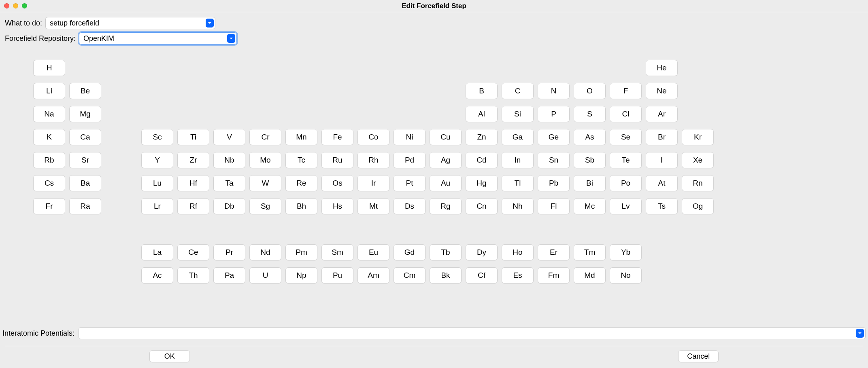  I want to click on element-rb: Rb, so click(49, 160).